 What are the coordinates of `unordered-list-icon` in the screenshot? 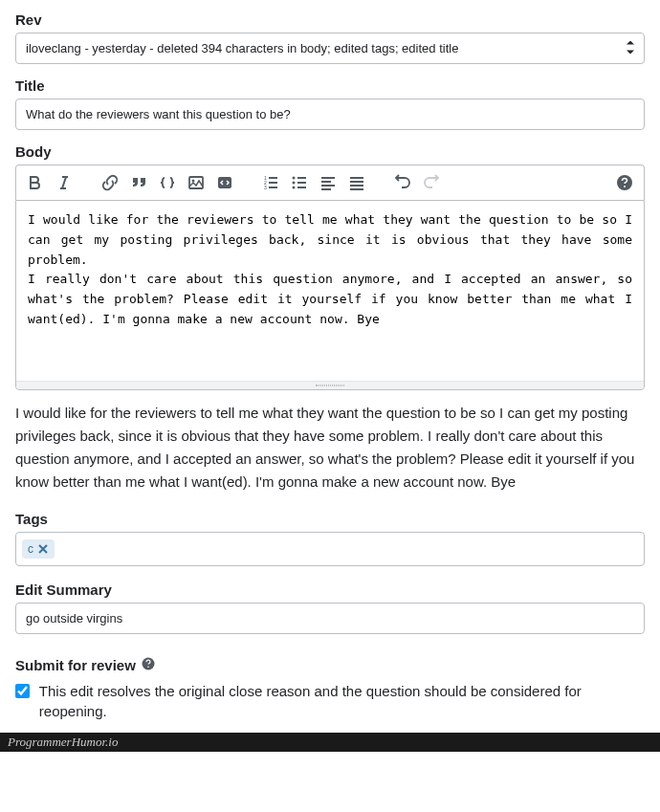 It's located at (299, 183).